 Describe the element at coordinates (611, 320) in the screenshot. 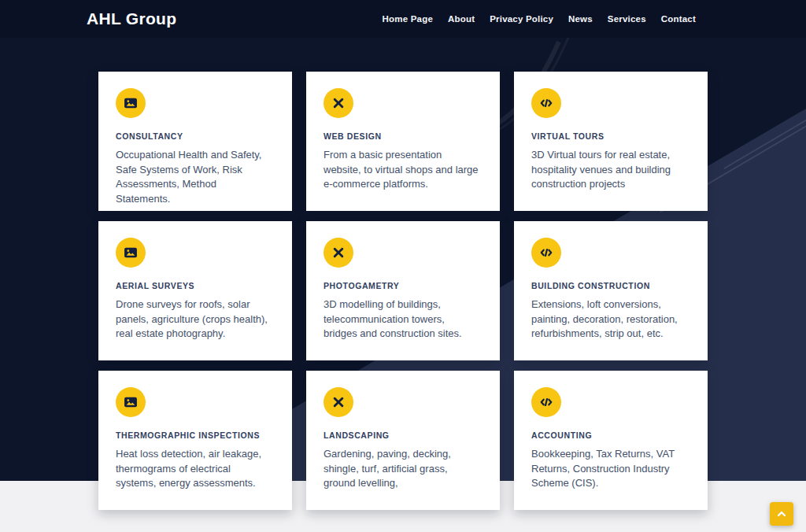

I see `service-card-description: Extensions, loft conversions, painting, …` at that location.